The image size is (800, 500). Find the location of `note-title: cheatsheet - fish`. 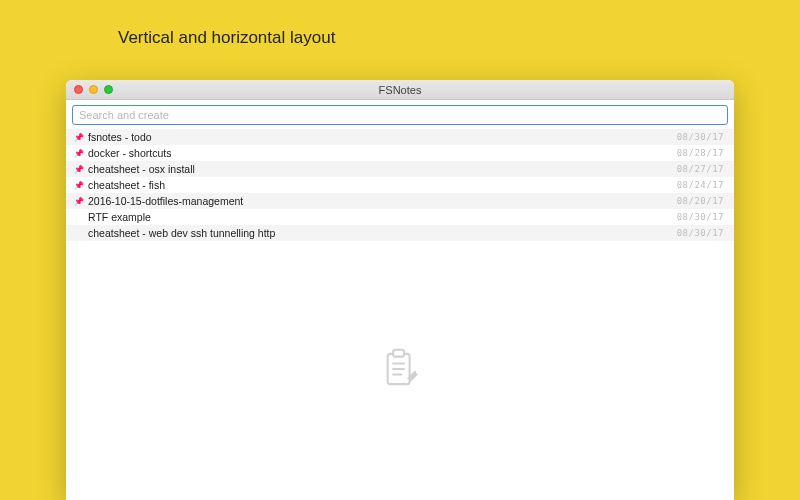

note-title: cheatsheet - fish is located at coordinates (382, 185).